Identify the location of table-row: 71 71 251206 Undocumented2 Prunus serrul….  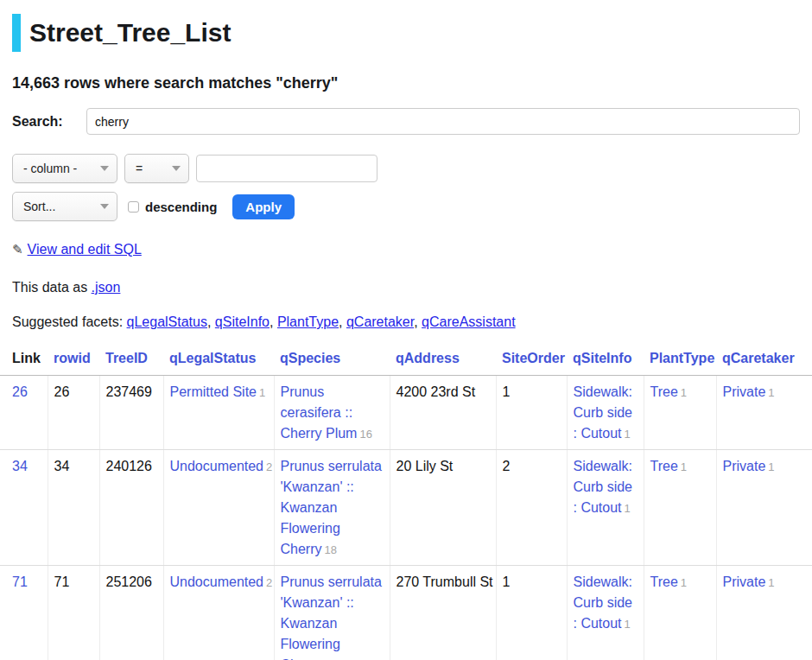
(406, 613).